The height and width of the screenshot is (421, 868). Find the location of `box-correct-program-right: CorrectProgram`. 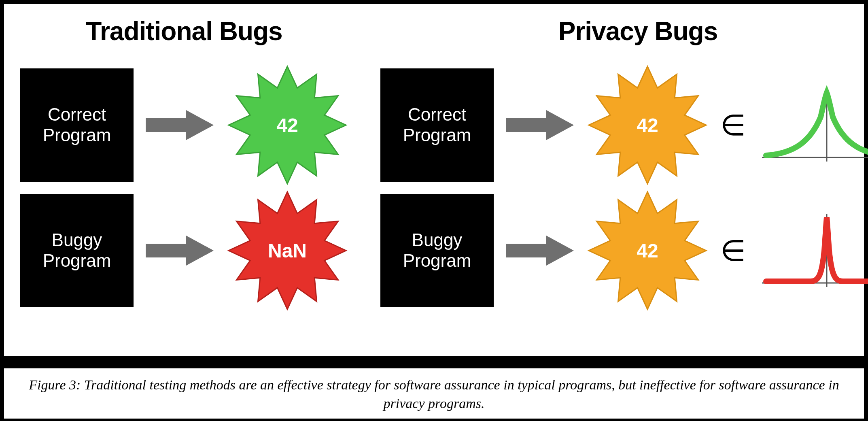

box-correct-program-right: CorrectProgram is located at coordinates (437, 125).